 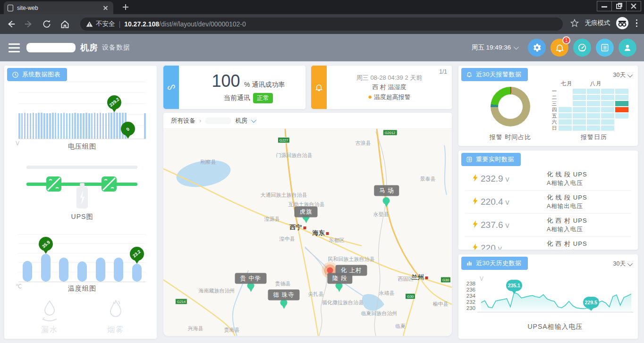 I want to click on device-marker, so click(x=386, y=201).